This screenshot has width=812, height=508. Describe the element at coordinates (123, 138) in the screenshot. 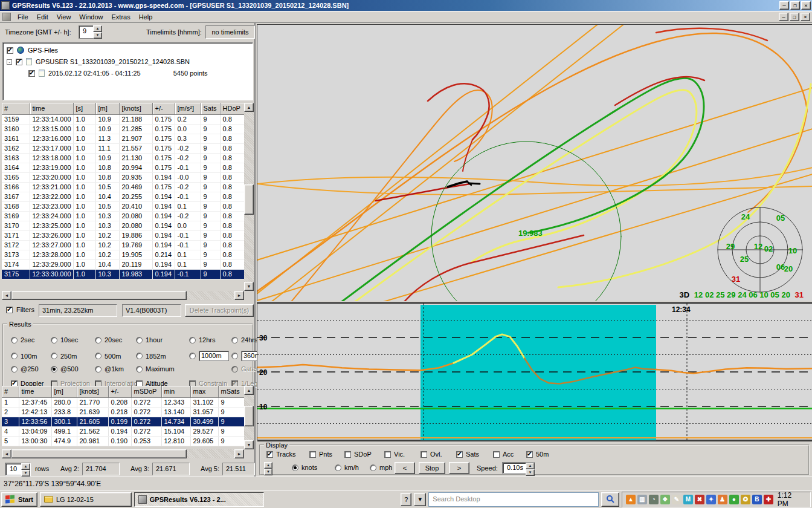

I see `table-row: 316112:33:16.0001.011.321.9070.1750.390.…` at that location.